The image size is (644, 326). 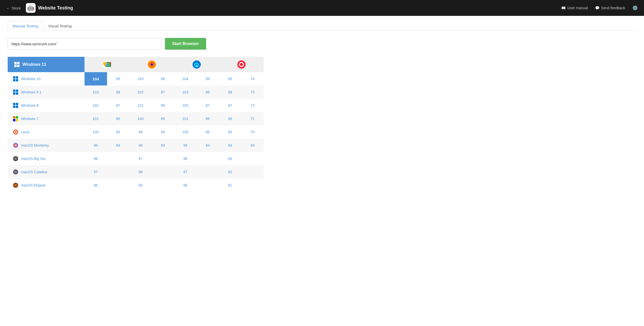 What do you see at coordinates (253, 92) in the screenshot?
I see `version-cell: 73` at bounding box center [253, 92].